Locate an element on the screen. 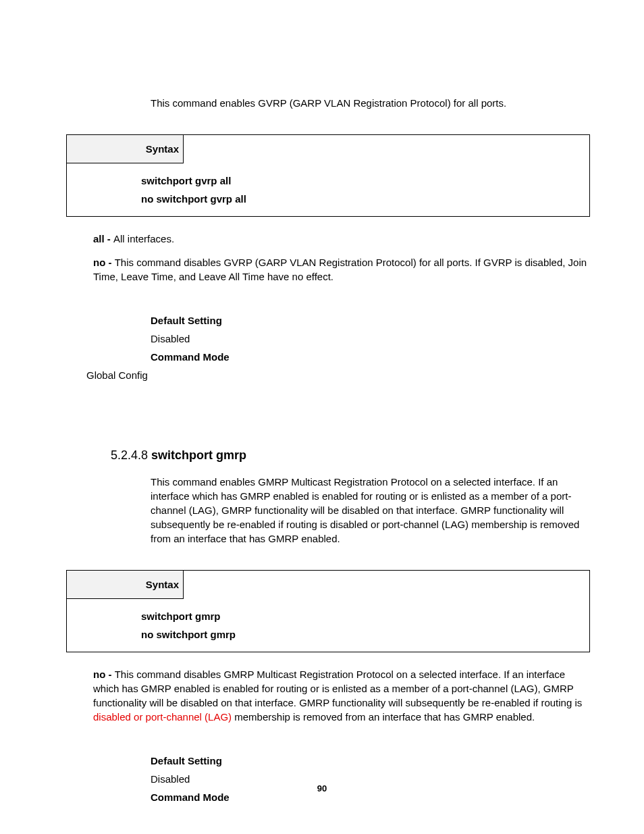 The width and height of the screenshot is (644, 834). syntax-line: switchport gvrp all is located at coordinates (365, 181).